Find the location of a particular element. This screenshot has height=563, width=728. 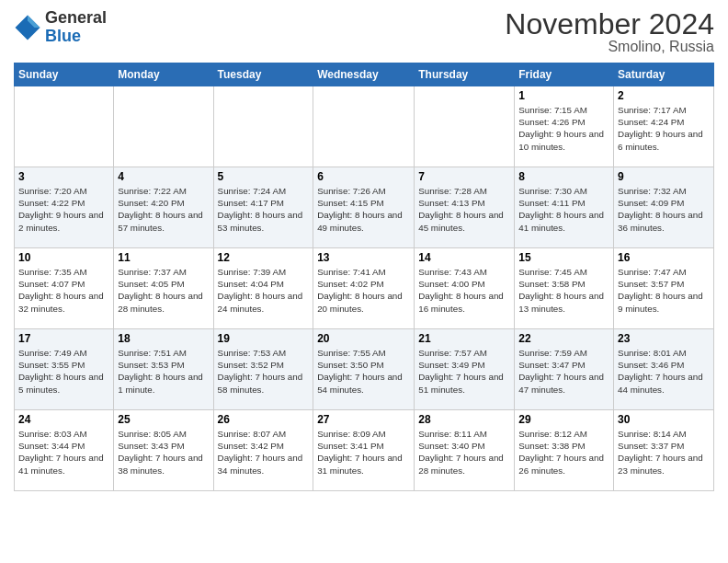

day-info: Sunrise: 7:17 AM Sunset: 4:24 PM Dayligh… is located at coordinates (664, 129).